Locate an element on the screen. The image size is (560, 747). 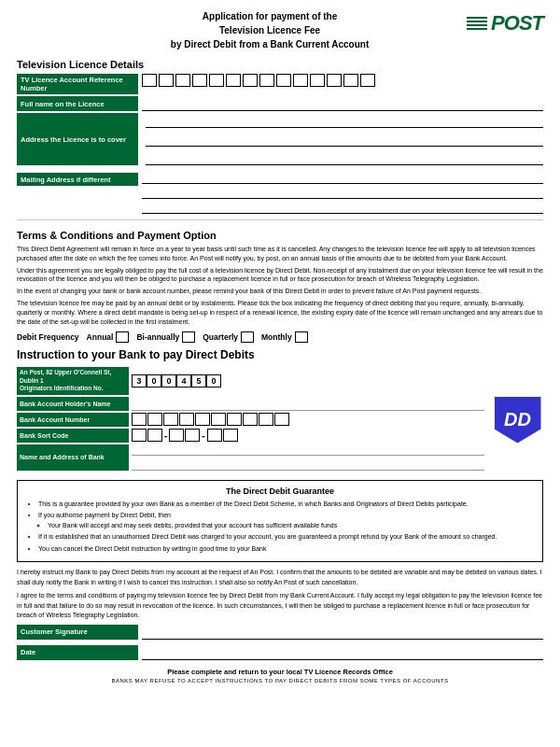
signature-row: Customer Signature is located at coordinates (280, 632).